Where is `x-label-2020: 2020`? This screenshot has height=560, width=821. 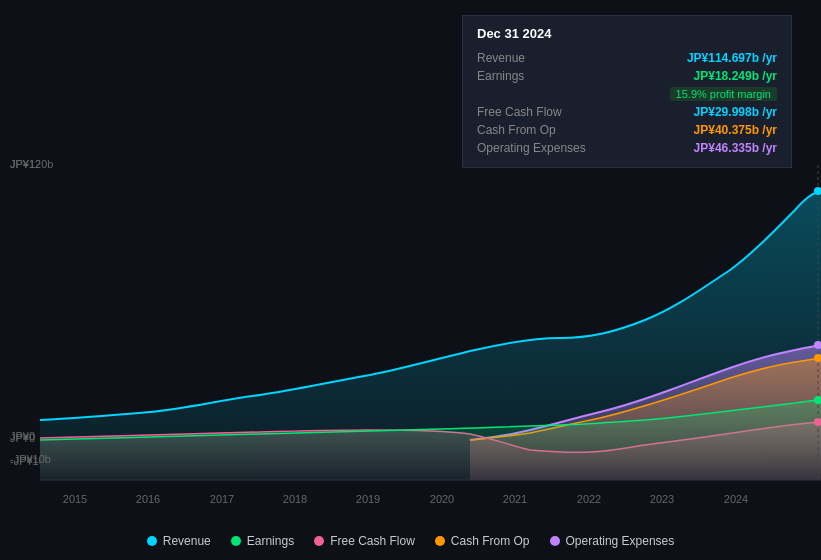 x-label-2020: 2020 is located at coordinates (442, 499).